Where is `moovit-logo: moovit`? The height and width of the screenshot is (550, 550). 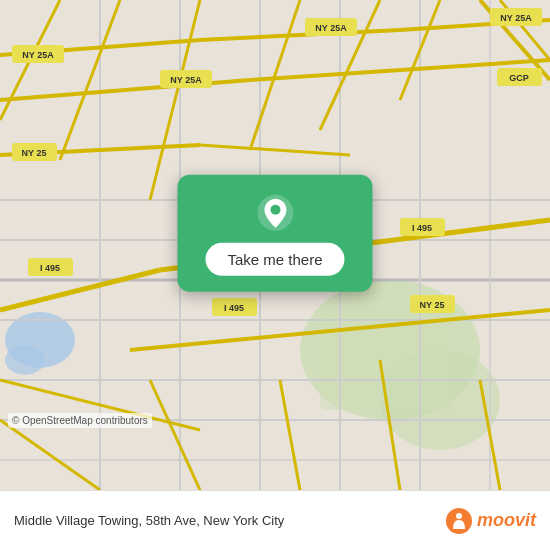 moovit-logo: moovit is located at coordinates (490, 521).